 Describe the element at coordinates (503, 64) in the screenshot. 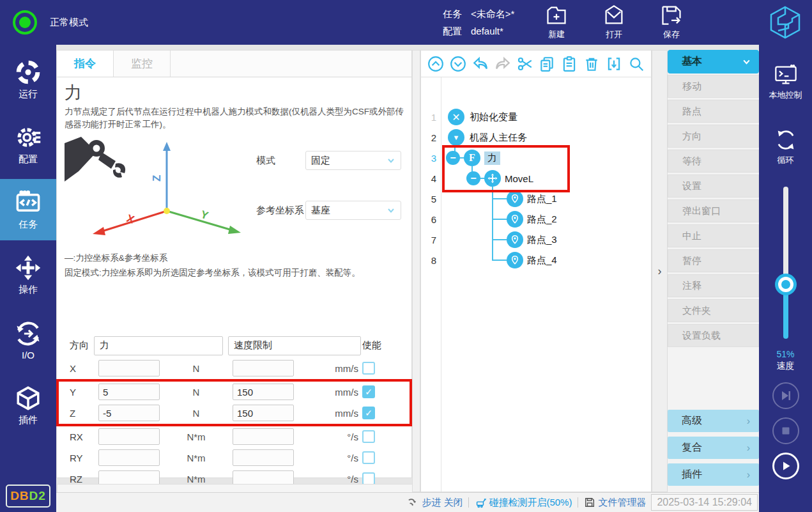

I see `redo-icon` at that location.